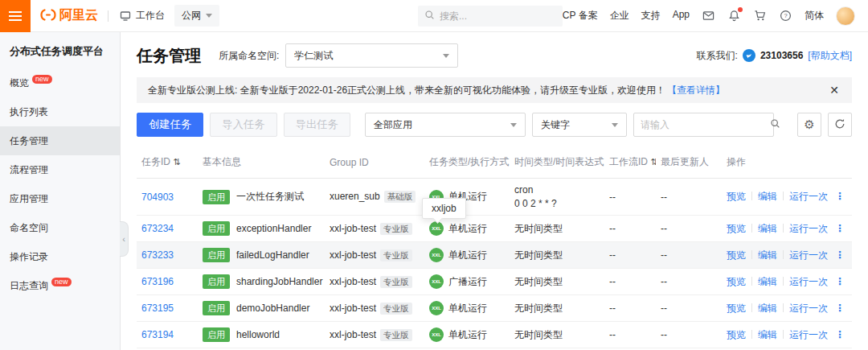  What do you see at coordinates (59, 199) in the screenshot?
I see `sidebar-item: 应用管理` at bounding box center [59, 199].